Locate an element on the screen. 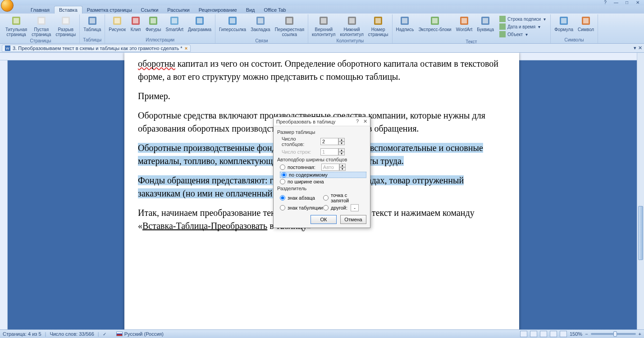  bookmark-label: Закладка is located at coordinates (260, 30).